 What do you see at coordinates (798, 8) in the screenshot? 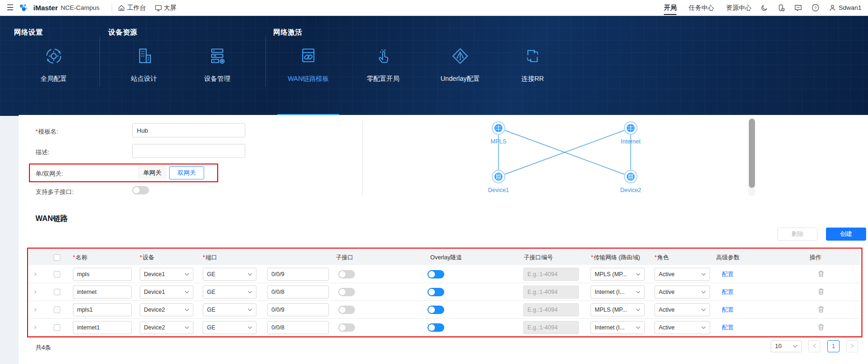
I see `feedback-icon` at bounding box center [798, 8].